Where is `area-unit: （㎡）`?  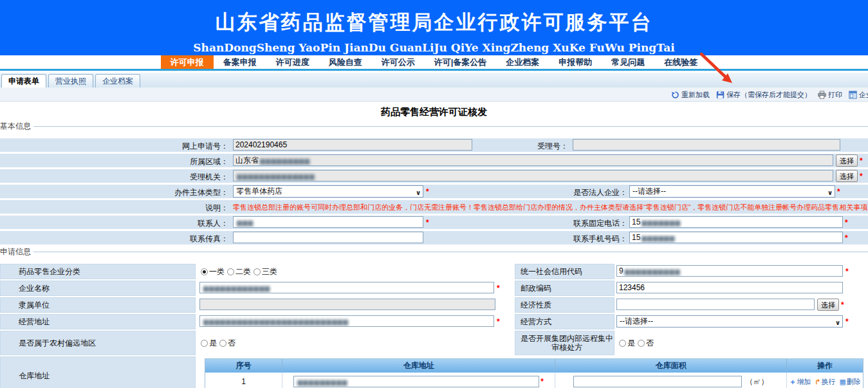
area-unit: （㎡） is located at coordinates (757, 382).